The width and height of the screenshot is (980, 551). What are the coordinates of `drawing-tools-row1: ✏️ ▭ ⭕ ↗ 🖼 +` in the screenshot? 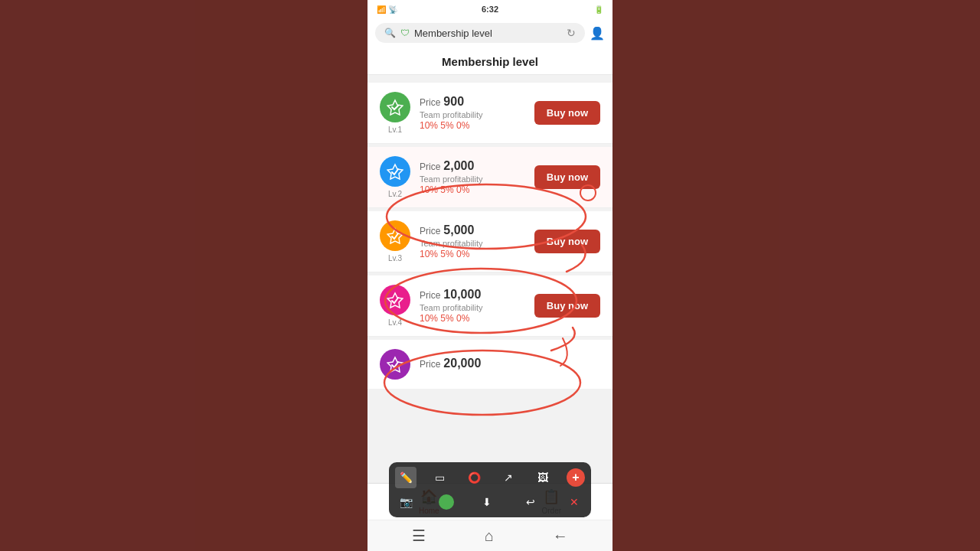 It's located at (490, 478).